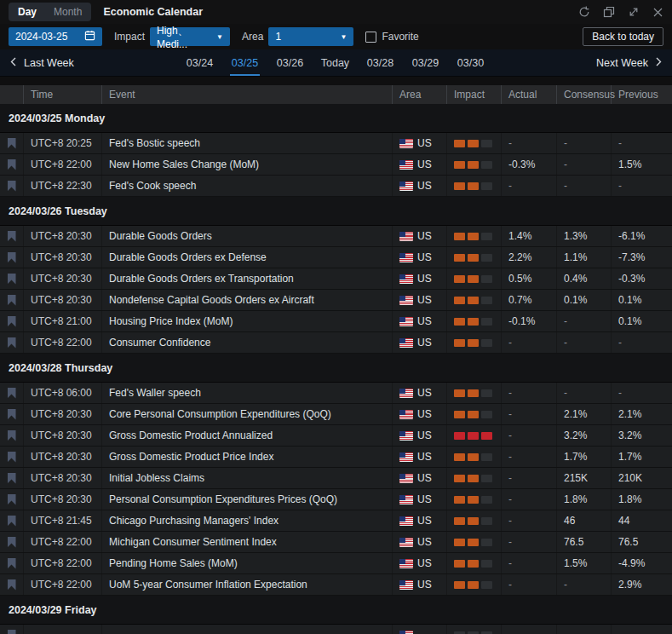  I want to click on impact-dropdown: High、Medi... ▼, so click(190, 37).